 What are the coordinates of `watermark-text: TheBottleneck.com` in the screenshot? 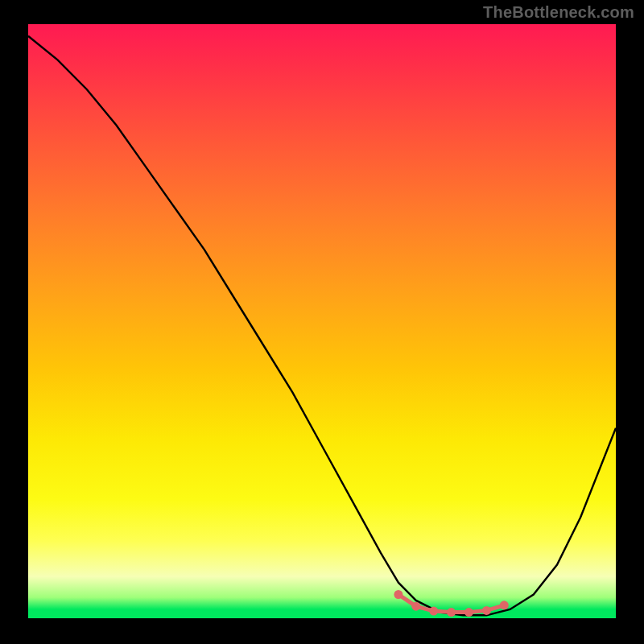 It's located at (559, 13).